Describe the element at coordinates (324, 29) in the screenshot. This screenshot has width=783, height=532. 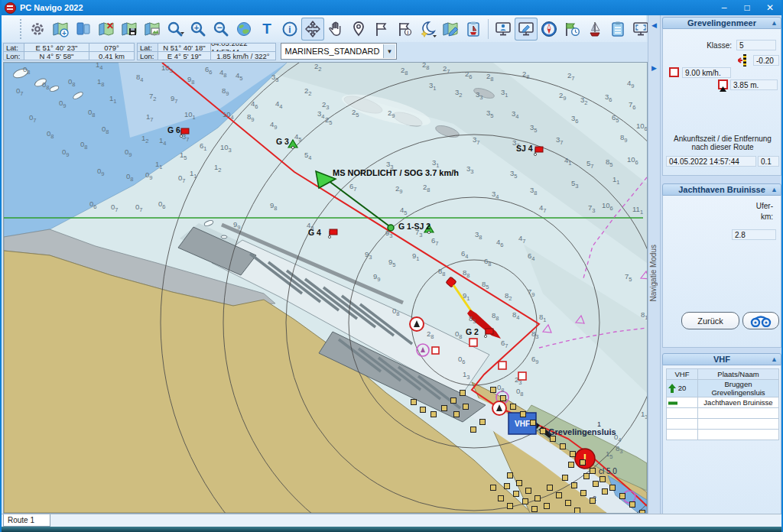
I see `main-toolbar: +✕+−Tii••▾` at that location.